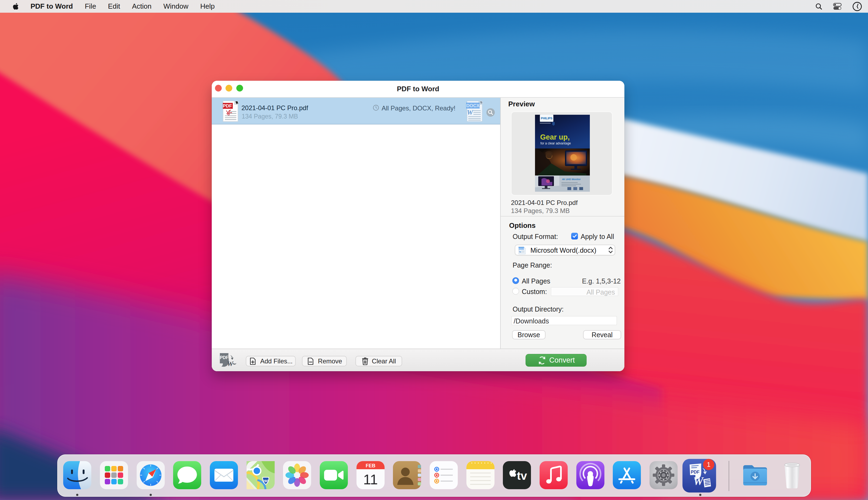 The width and height of the screenshot is (868, 500). Describe the element at coordinates (371, 466) in the screenshot. I see `svg-text: FEB` at that location.